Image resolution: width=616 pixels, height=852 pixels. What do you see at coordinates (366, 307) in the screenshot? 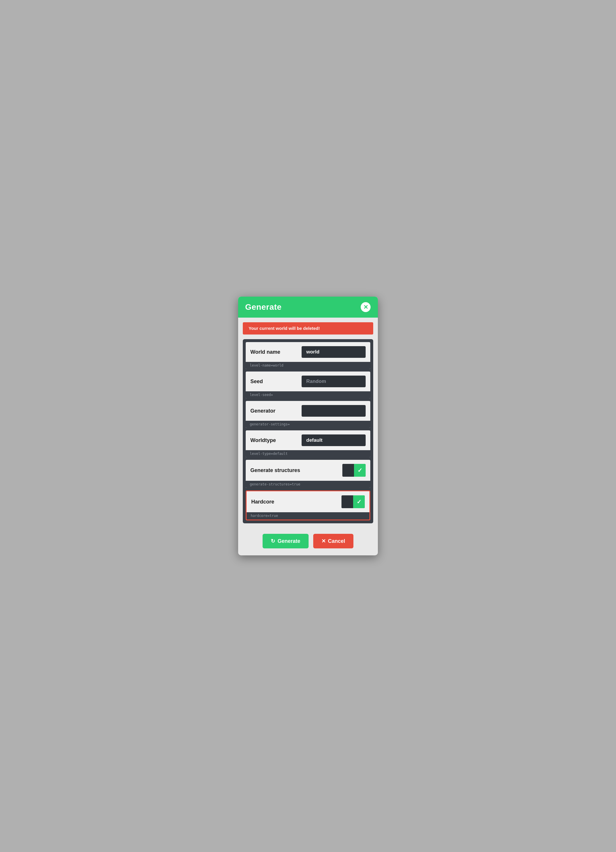
I see `close-icon-circle: ✕` at bounding box center [366, 307].